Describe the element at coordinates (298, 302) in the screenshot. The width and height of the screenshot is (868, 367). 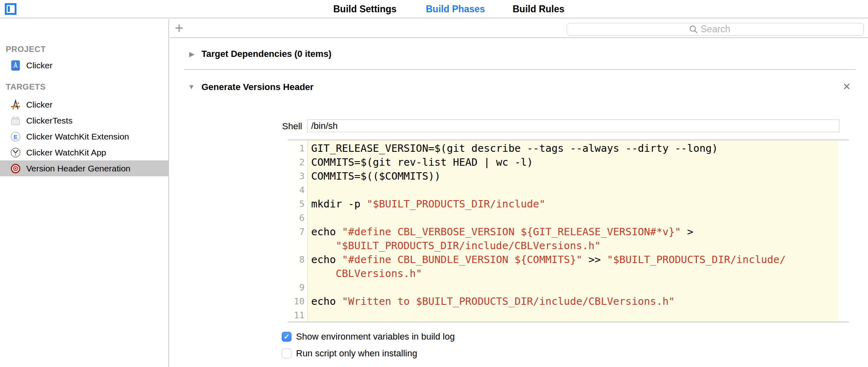
I see `line-number: 10` at that location.